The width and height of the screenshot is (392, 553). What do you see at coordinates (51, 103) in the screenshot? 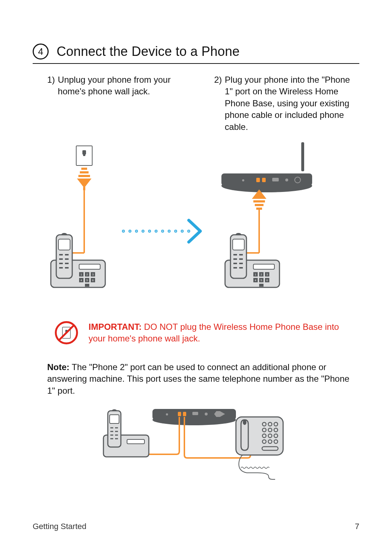
I see `step1-number: 1)` at bounding box center [51, 103].